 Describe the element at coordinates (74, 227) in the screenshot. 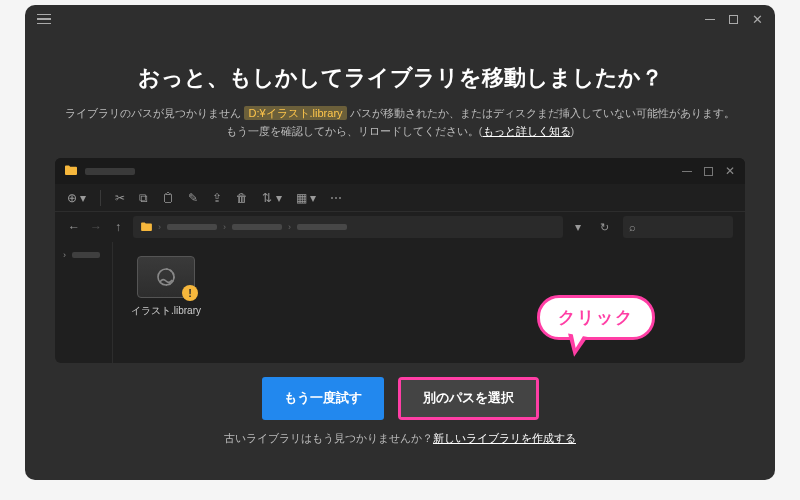

I see `back-icon: ←` at that location.